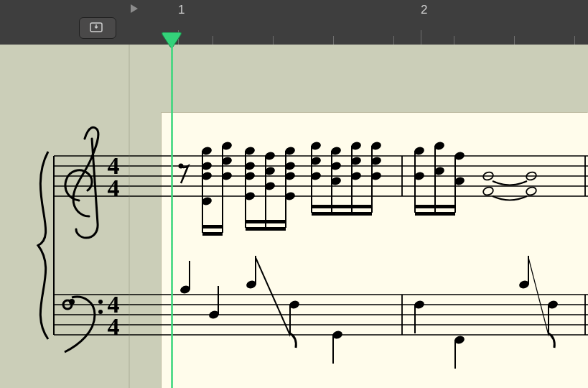 The width and height of the screenshot is (588, 388). Describe the element at coordinates (294, 22) in the screenshot. I see `top-toolbar: 1 2` at that location.